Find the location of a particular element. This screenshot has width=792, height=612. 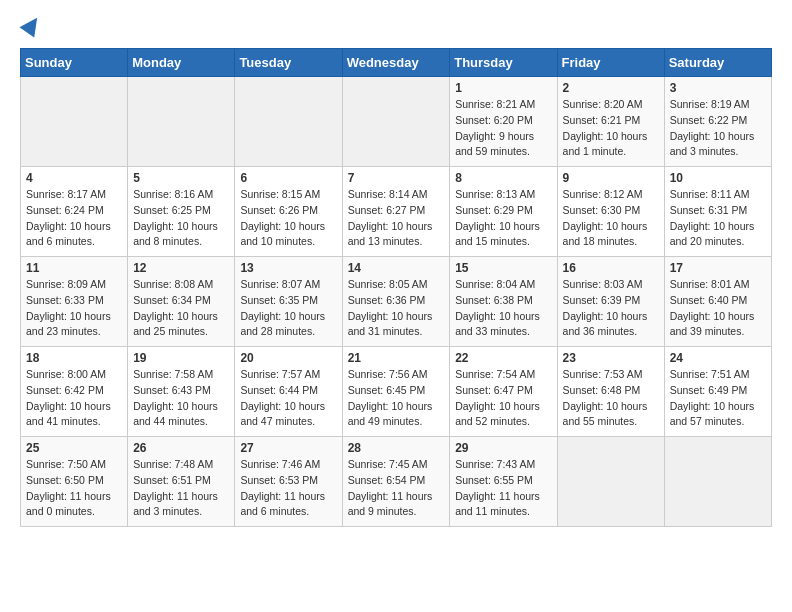

day-number: 26 is located at coordinates (181, 448).